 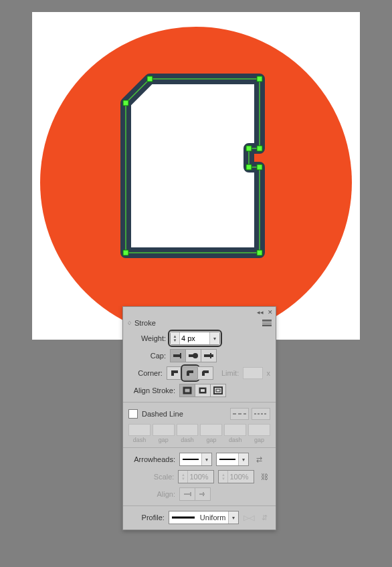 I want to click on profile-select: Uniform ▾, so click(x=204, y=518).